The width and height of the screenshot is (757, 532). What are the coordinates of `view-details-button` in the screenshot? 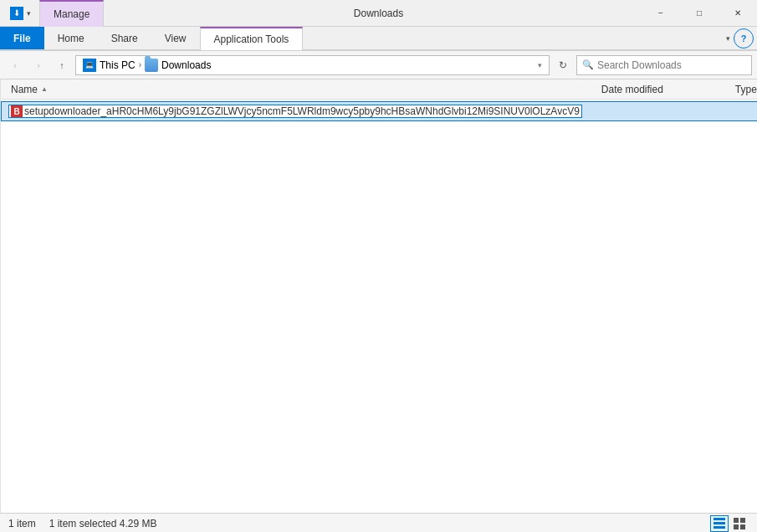 It's located at (719, 524).